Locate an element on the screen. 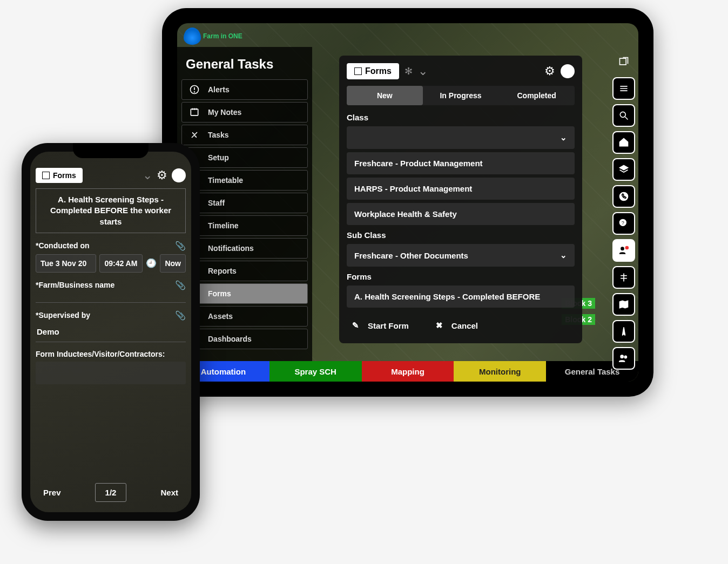  sidebar-item-timeline: Timeline is located at coordinates (245, 226).